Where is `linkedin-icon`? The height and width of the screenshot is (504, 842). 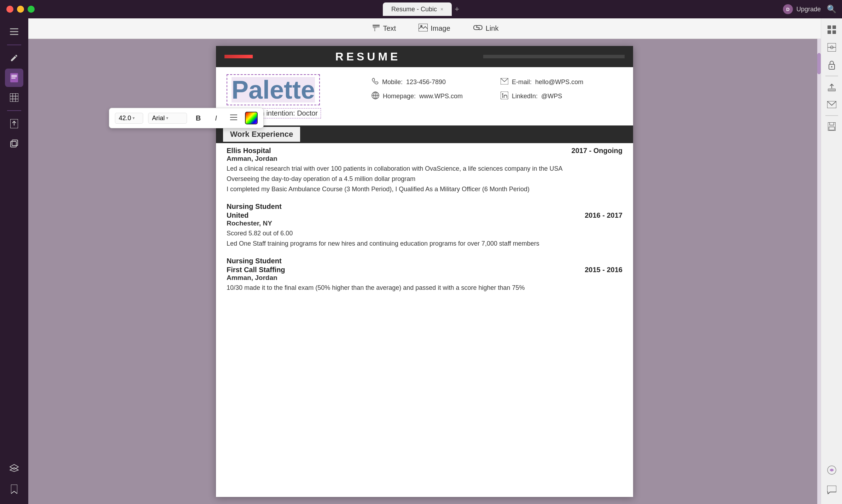 linkedin-icon is located at coordinates (504, 96).